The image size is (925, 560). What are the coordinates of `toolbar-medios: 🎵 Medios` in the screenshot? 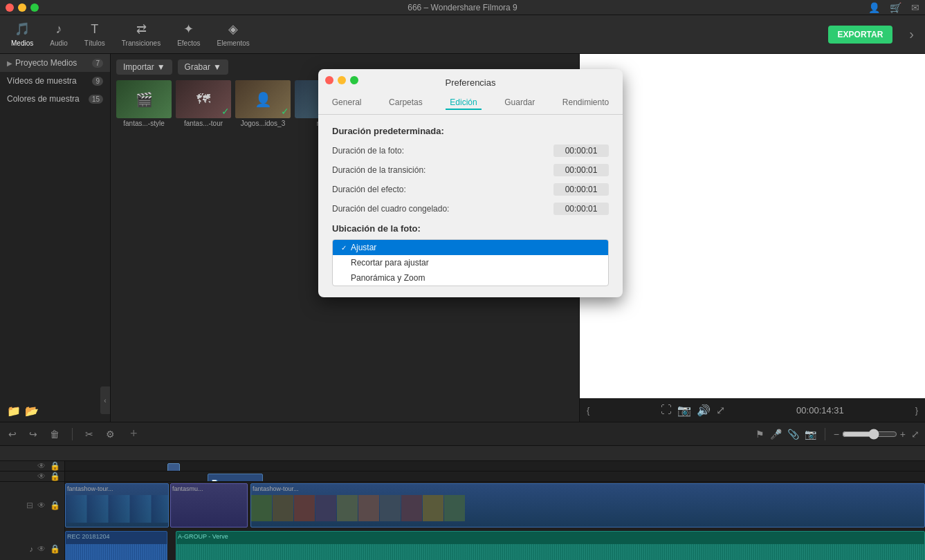 It's located at (22, 35).